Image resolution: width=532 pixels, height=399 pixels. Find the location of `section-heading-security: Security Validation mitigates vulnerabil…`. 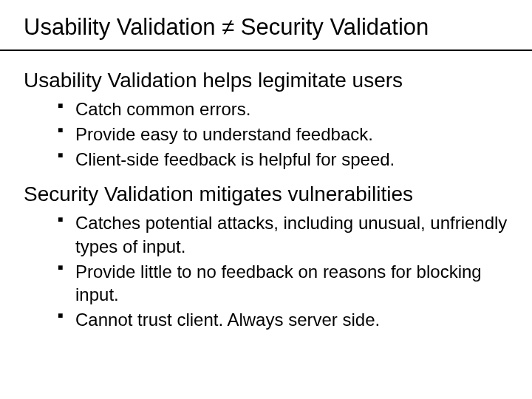

section-heading-security: Security Validation mitigates vulnerabil… is located at coordinates (266, 194).